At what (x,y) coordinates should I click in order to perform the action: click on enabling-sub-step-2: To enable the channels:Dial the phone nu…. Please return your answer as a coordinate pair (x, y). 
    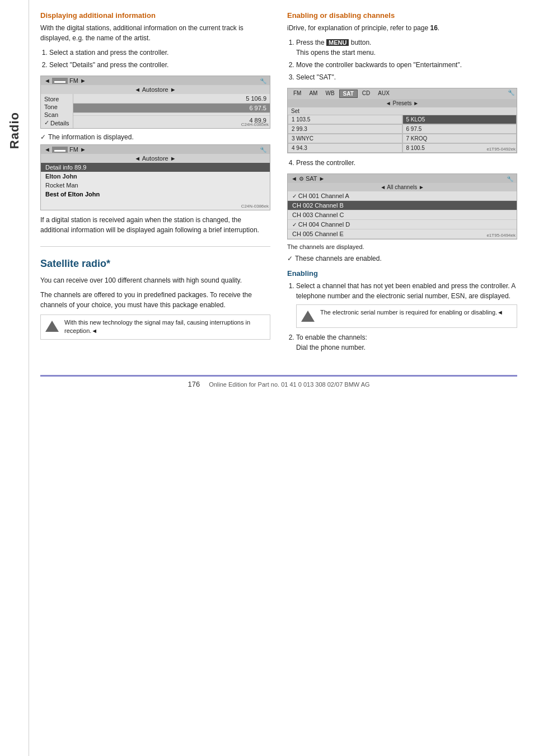
    Looking at the image, I should click on (406, 342).